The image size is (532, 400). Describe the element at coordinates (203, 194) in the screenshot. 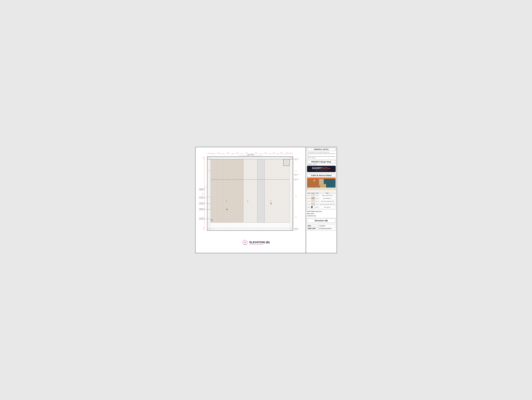

I see `svg-text: 4.90` at that location.